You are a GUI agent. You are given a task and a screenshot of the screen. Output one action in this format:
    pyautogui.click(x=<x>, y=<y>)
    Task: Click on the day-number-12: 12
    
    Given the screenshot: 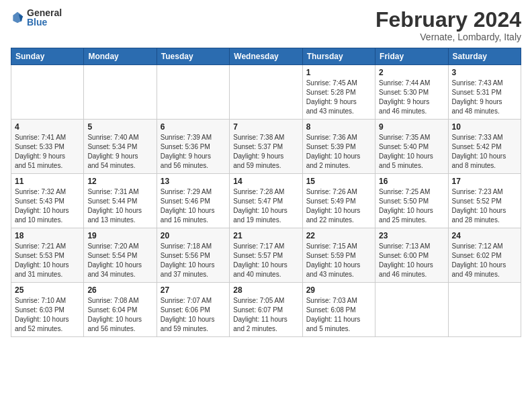 What is the action you would take?
    pyautogui.click(x=120, y=181)
    